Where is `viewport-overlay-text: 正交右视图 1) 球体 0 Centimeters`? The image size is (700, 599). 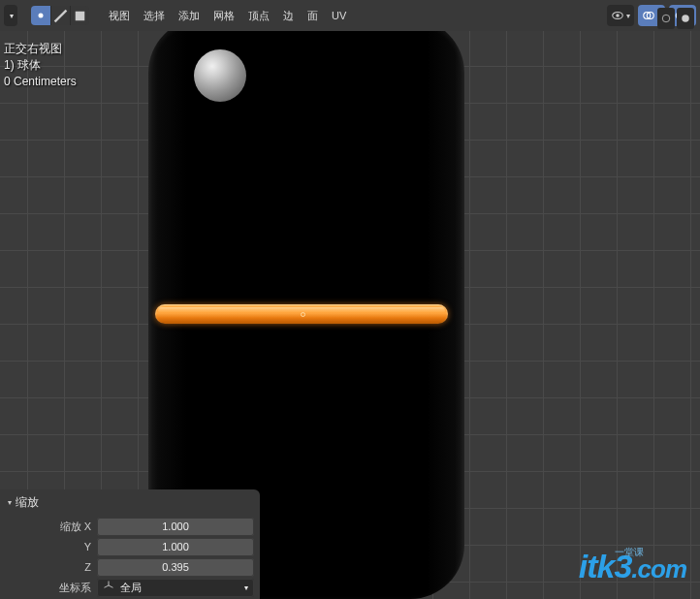 viewport-overlay-text: 正交右视图 1) 球体 0 Centimeters is located at coordinates (41, 66).